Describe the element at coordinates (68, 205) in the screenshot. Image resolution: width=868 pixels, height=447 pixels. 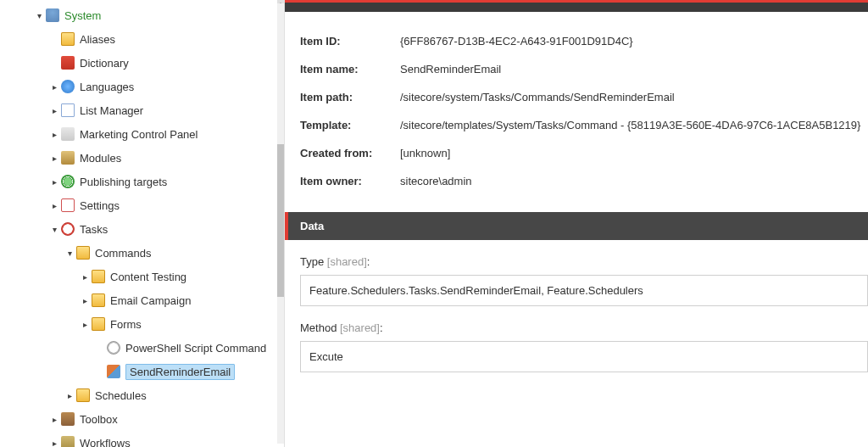
I see `settings-icon` at that location.